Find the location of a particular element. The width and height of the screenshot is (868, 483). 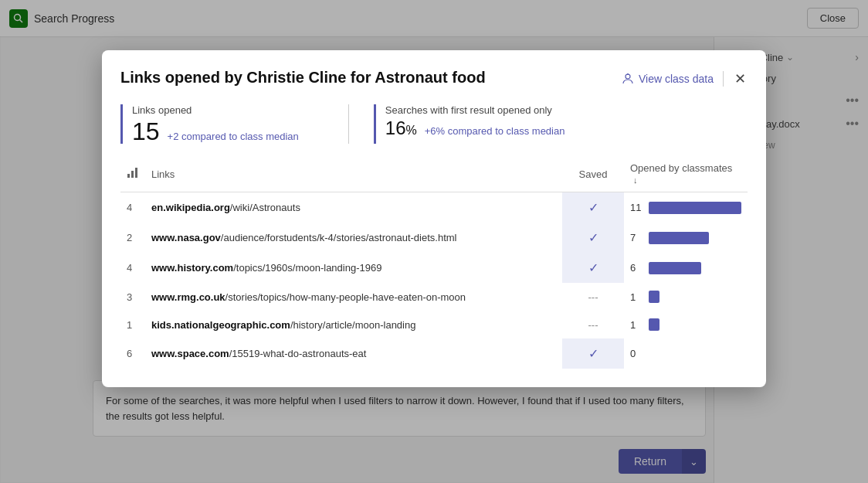

bar-container: 6 is located at coordinates (686, 268).